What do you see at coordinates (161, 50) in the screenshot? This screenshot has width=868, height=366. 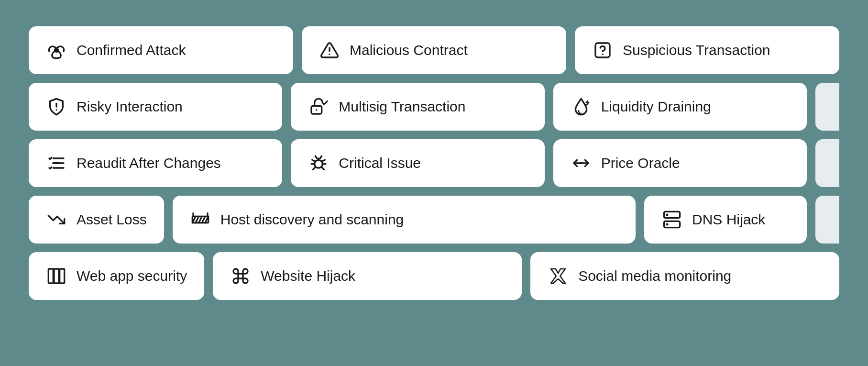 I see `confirmed-attack: Confirmed Attack` at bounding box center [161, 50].